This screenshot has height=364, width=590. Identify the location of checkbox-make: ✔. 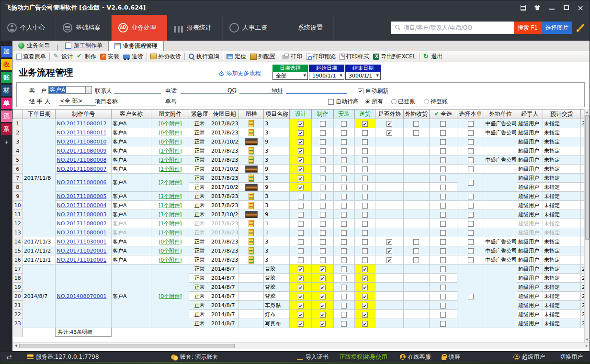
(323, 287).